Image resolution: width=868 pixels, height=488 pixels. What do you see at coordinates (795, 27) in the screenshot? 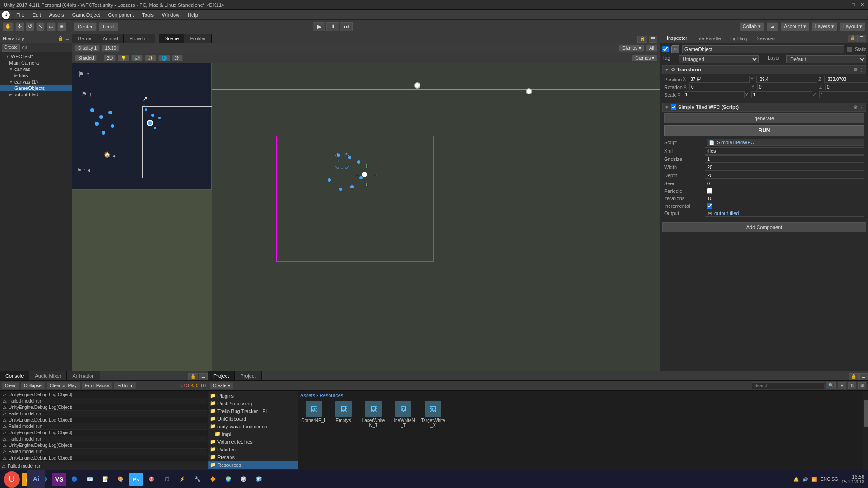
I see `account-btn: Account ▾` at bounding box center [795, 27].